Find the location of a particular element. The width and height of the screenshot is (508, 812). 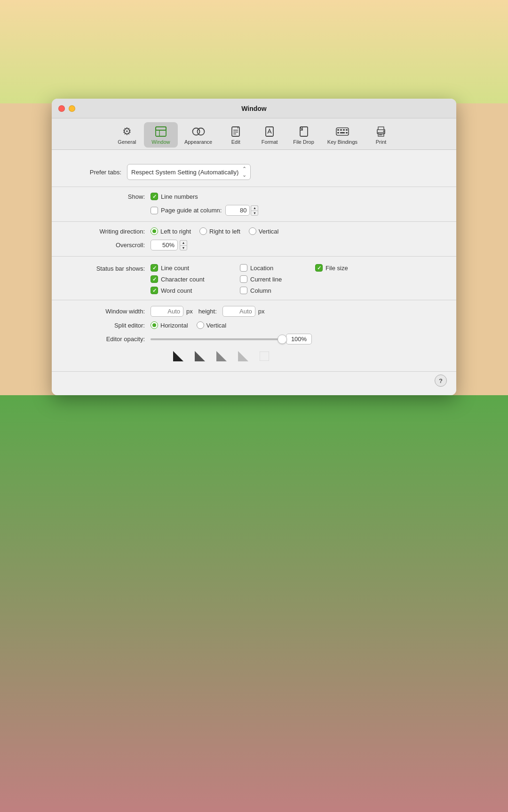

window-title: Window is located at coordinates (254, 109).